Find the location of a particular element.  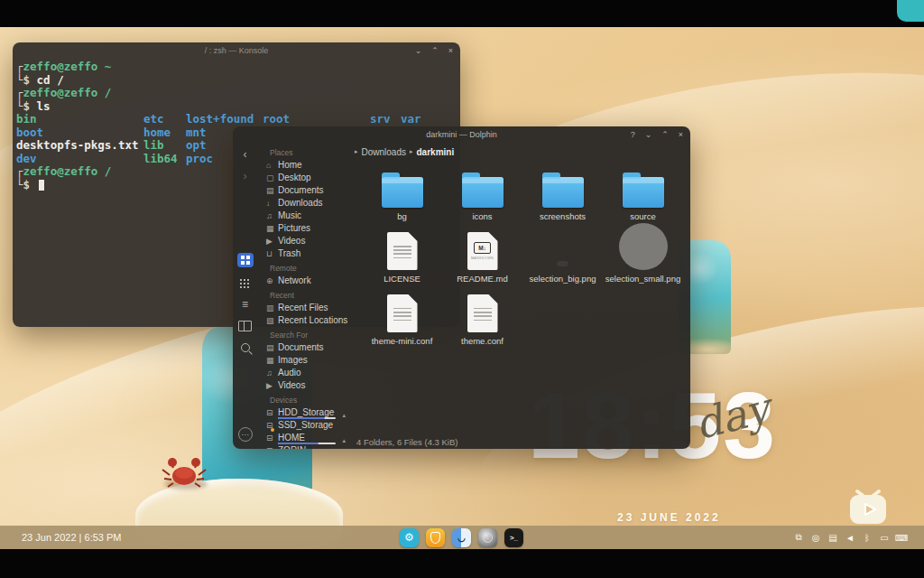

taskbar: 23 Jun 2022 | 6:53 PM ⚙◡>_ ⧉◎▤◄ᛒ▭⌨ is located at coordinates (462, 537).